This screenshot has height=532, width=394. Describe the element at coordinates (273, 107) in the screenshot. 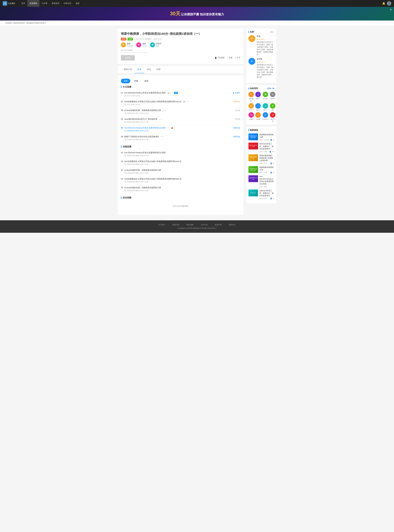

I see `classmate-item: B Bill` at that location.